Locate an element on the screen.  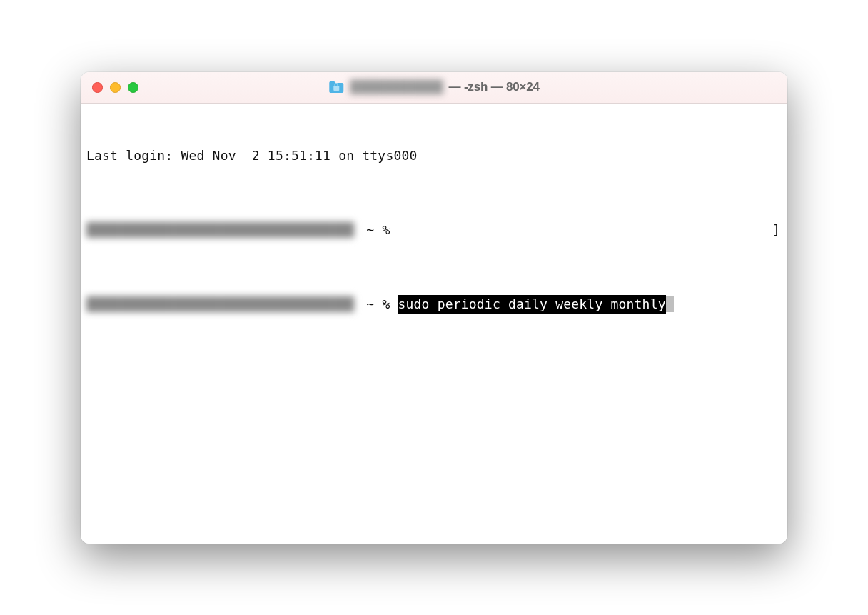
window-title: ███████████ — -zsh — 80×24 is located at coordinates (434, 87).